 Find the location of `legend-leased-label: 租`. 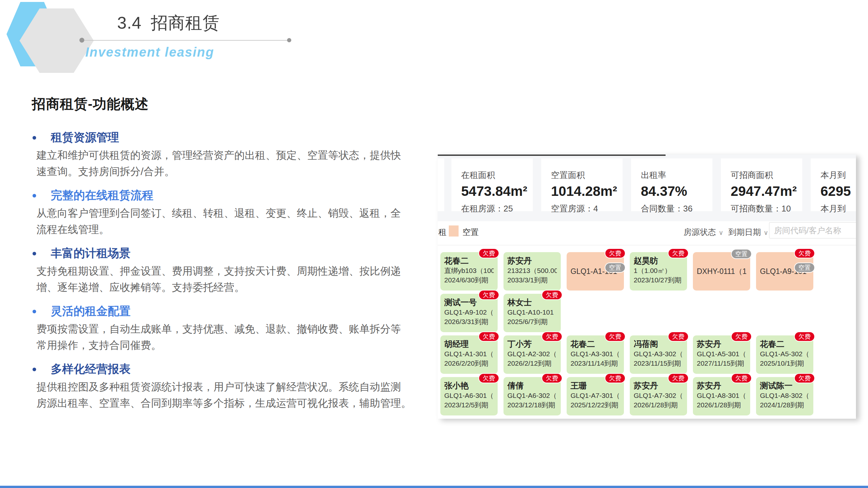

legend-leased-label: 租 is located at coordinates (442, 232).